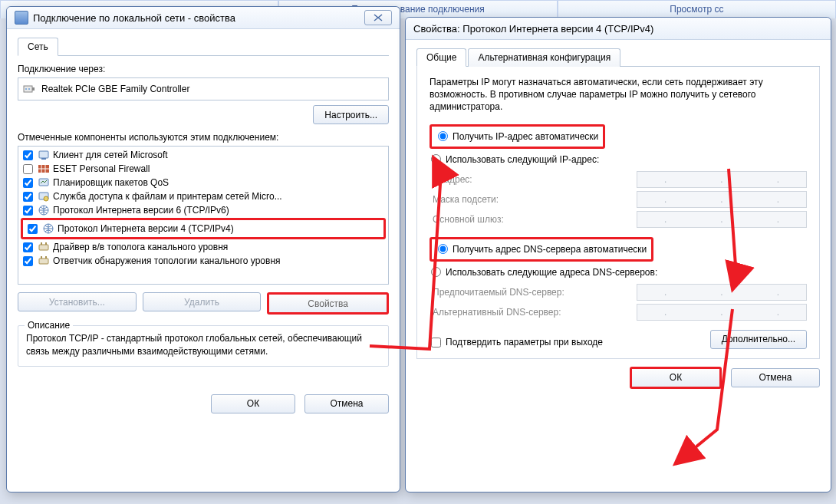 The width and height of the screenshot is (836, 504). Describe the element at coordinates (110, 183) in the screenshot. I see `item-label: Планировщик пакетов QoS` at that location.